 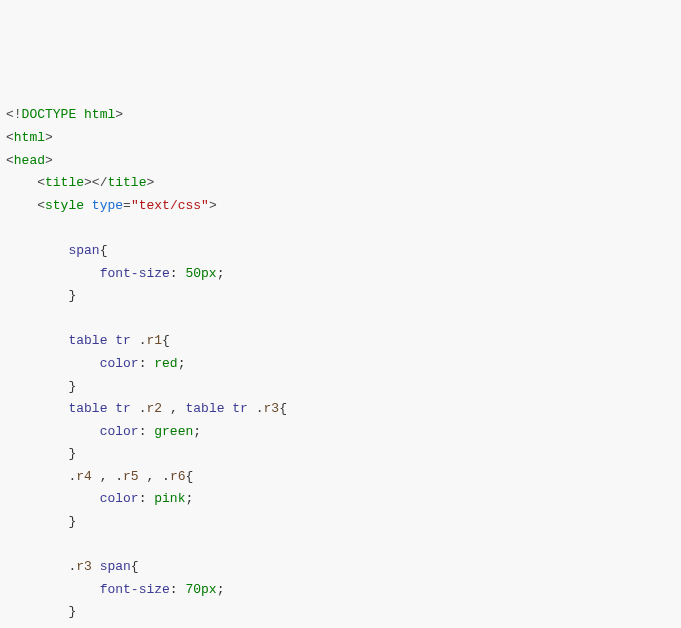 I want to click on code-line: table tr .r1{, so click(x=88, y=340).